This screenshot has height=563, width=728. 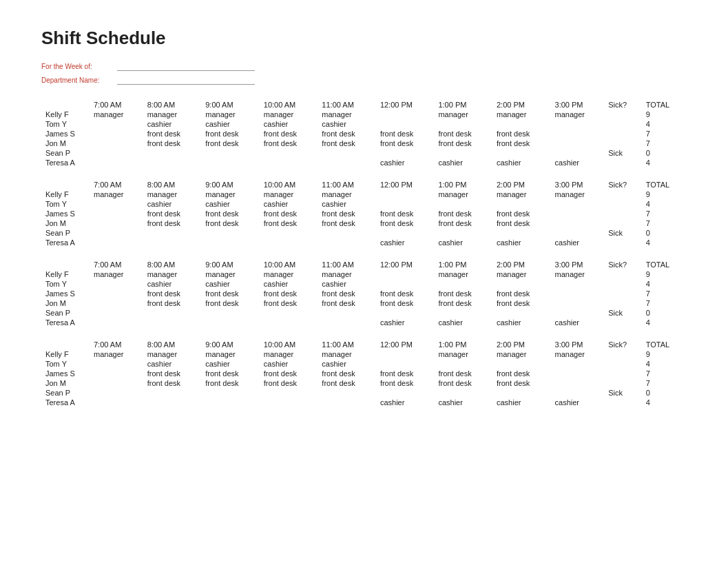 I want to click on name-cell-4-1: Tom Y, so click(x=65, y=364).